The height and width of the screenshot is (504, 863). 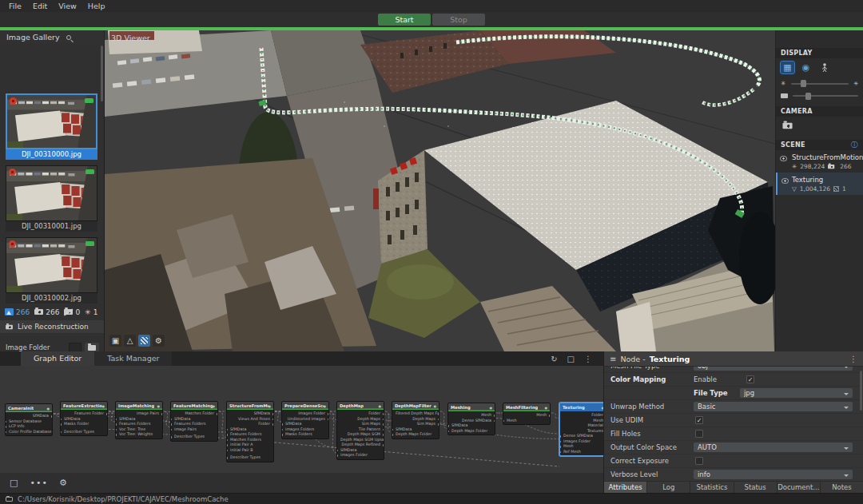 I want to click on show-grid-button: ▦, so click(x=788, y=67).